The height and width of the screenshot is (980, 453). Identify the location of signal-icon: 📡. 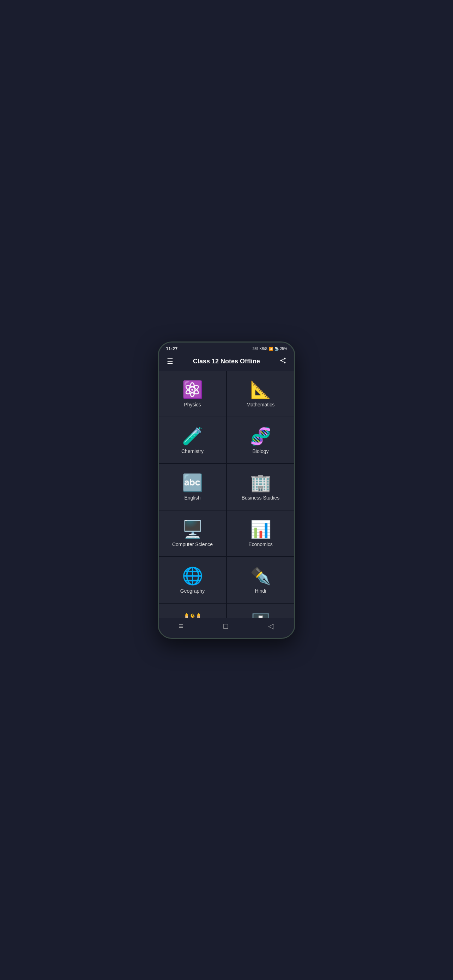
(277, 349).